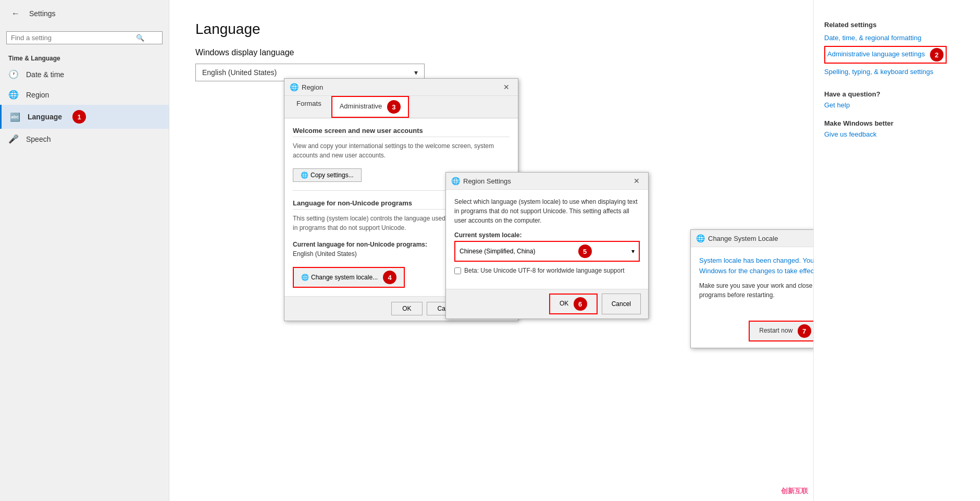 Image resolution: width=980 pixels, height=501 pixels. Describe the element at coordinates (313, 88) in the screenshot. I see `region-dialog-title: Region` at that location.